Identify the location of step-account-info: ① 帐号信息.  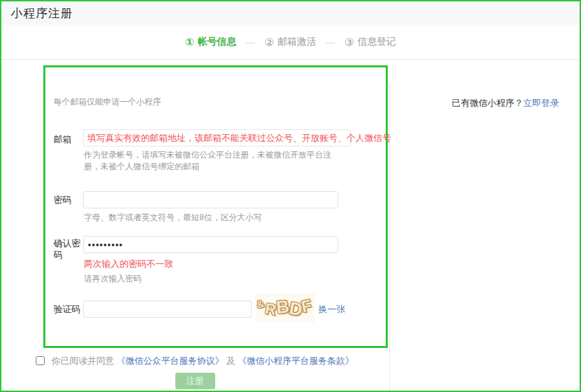
(210, 43).